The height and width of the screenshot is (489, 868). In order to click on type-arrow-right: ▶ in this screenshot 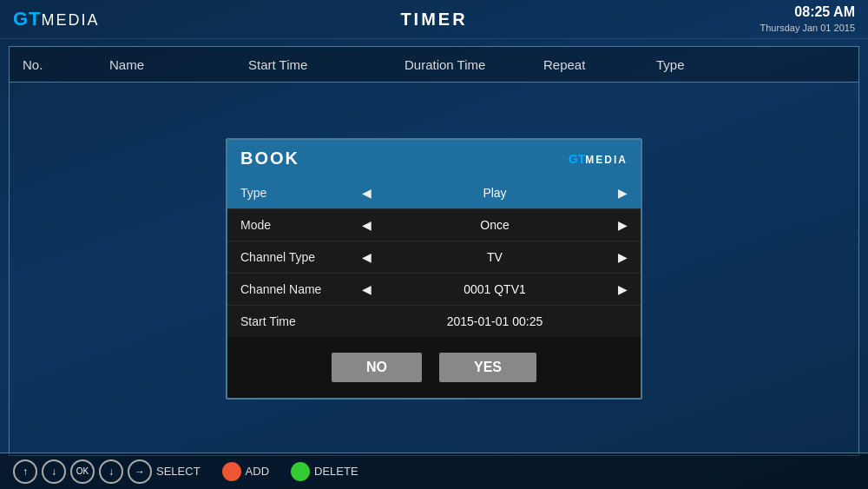, I will do `click(623, 193)`.